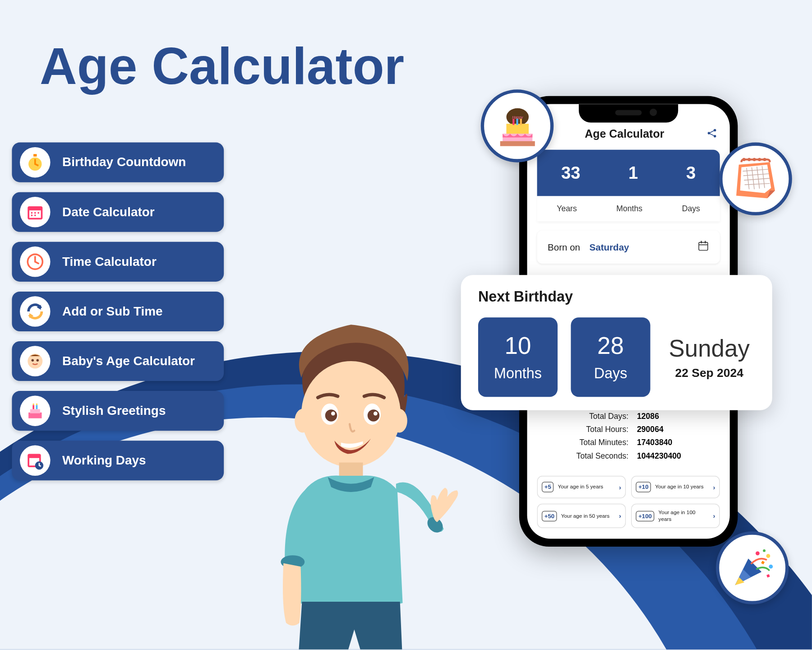 The width and height of the screenshot is (812, 650). Describe the element at coordinates (582, 487) in the screenshot. I see `projection-5: +5Your age in 5 years›` at that location.